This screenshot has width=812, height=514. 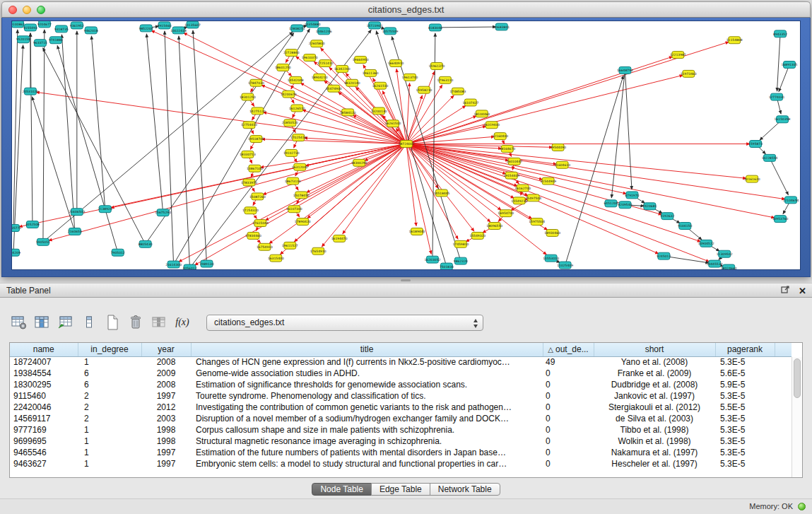 What do you see at coordinates (23, 40) in the screenshot?
I see `graph-node: 9520159` at bounding box center [23, 40].